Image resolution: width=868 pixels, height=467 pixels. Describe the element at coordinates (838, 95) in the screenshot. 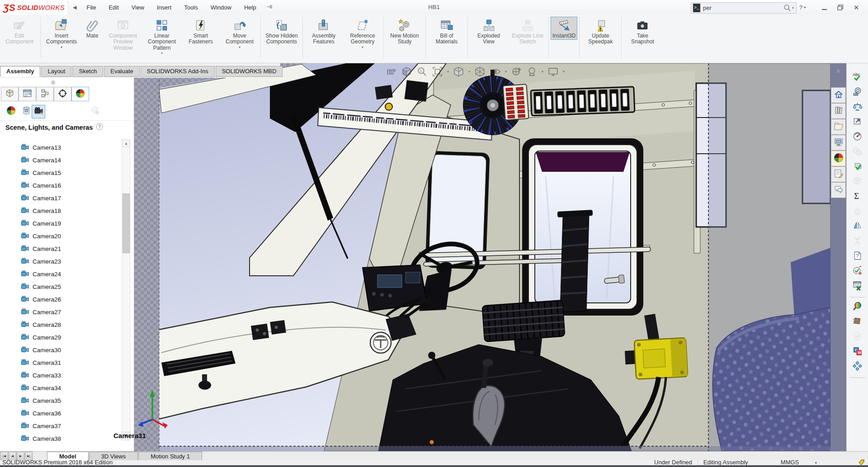

I see `task-pane-tab-home` at that location.